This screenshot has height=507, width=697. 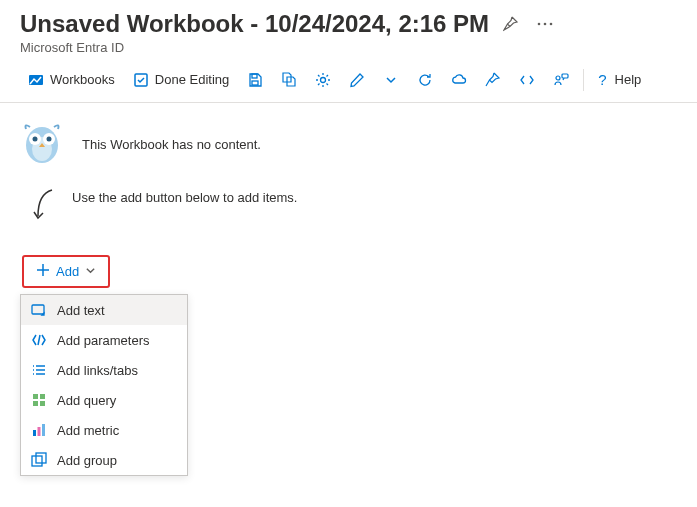 What do you see at coordinates (39, 400) in the screenshot?
I see `grid-icon` at bounding box center [39, 400].